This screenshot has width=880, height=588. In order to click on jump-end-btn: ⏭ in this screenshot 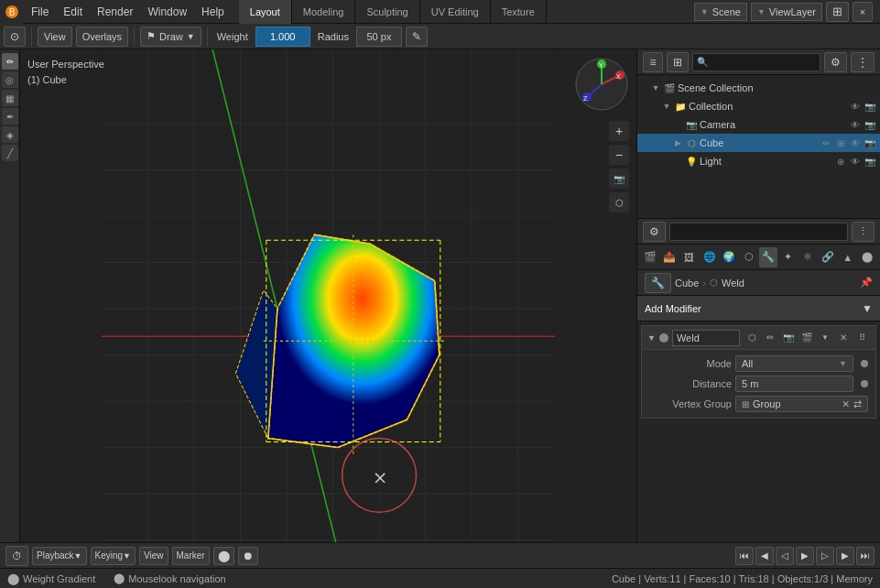, I will do `click(865, 556)`.